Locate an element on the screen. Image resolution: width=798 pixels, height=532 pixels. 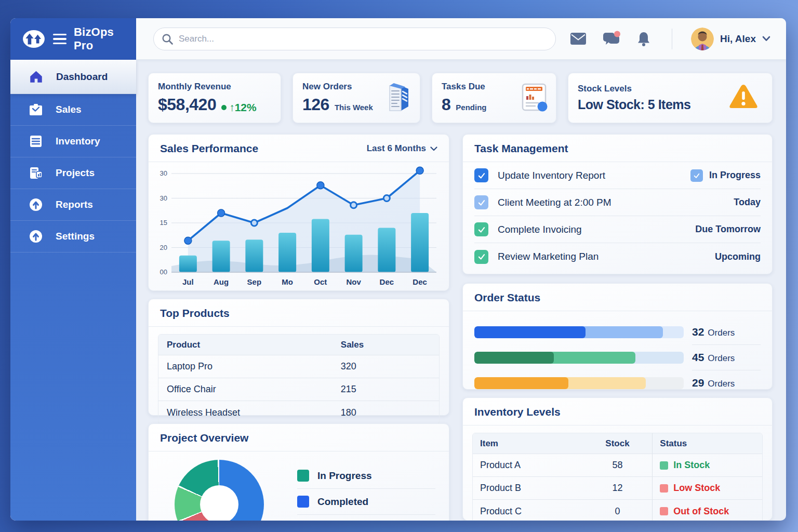
bell-icon is located at coordinates (644, 39).